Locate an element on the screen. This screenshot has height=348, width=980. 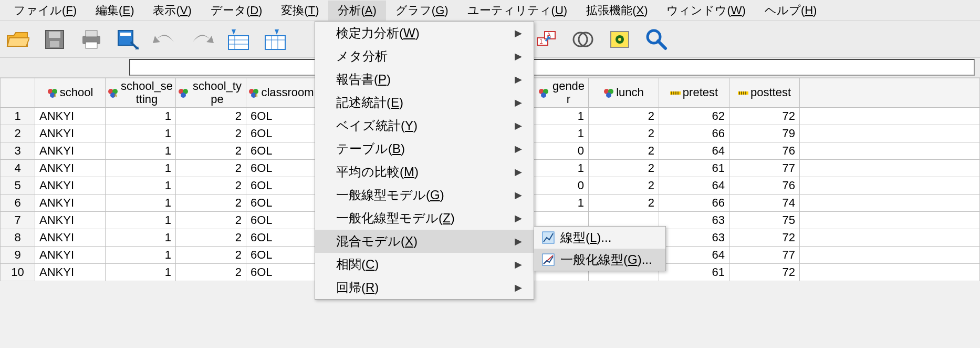
submenu-item-線型: 線型(L)... is located at coordinates (600, 238).